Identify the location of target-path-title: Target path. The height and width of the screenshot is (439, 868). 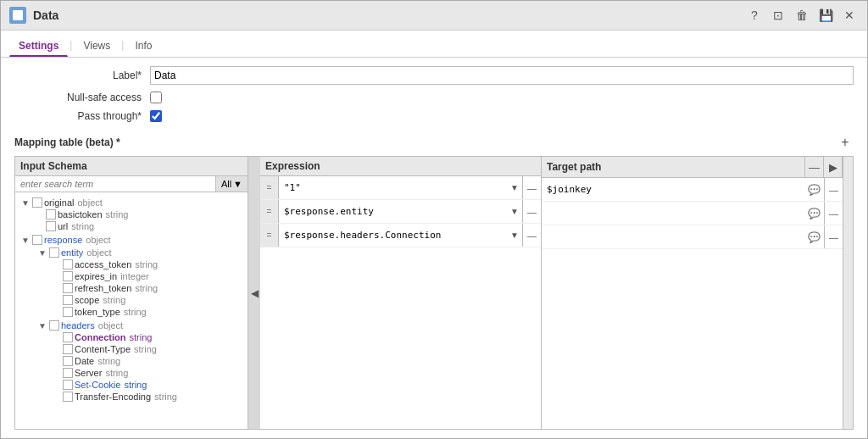
(673, 167).